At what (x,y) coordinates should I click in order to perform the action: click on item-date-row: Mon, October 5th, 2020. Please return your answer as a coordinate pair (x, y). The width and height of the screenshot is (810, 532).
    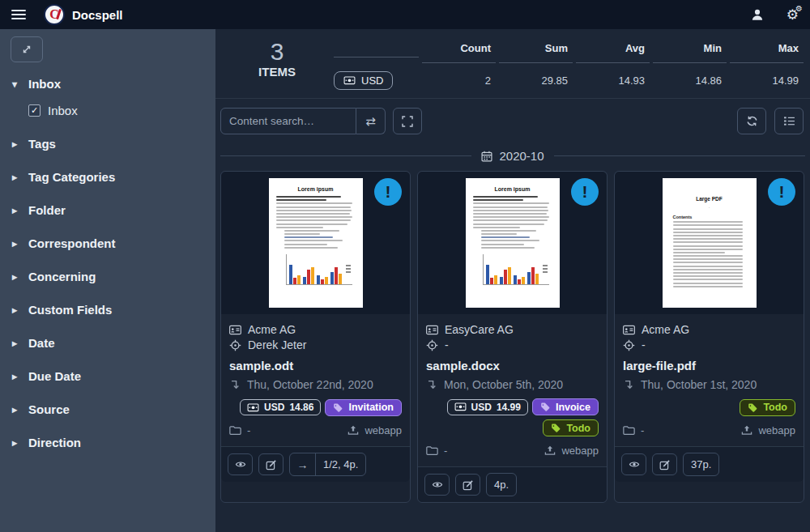
    Looking at the image, I should click on (512, 385).